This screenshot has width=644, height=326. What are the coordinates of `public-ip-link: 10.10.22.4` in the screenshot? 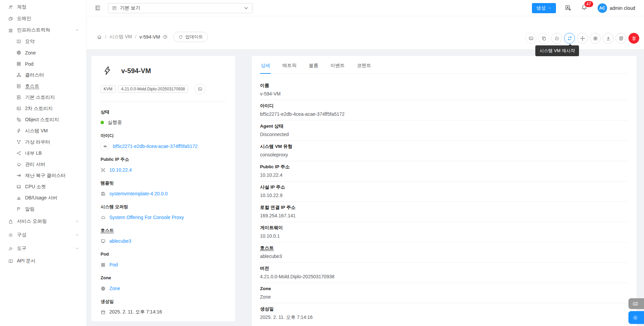 It's located at (121, 170).